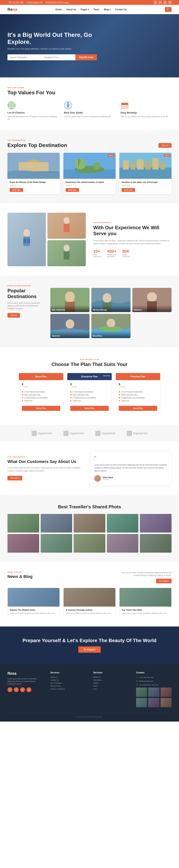  I want to click on partner-1: logolorem, so click(42, 433).